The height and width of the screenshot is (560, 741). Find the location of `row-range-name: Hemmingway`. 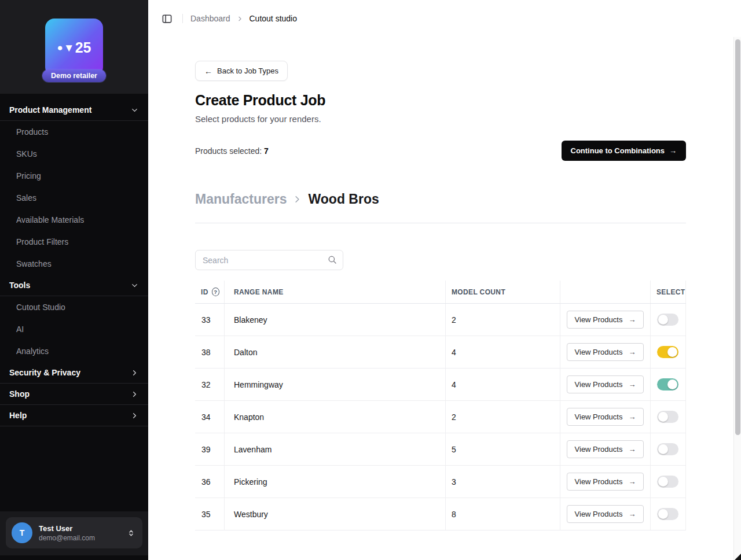

row-range-name: Hemmingway is located at coordinates (335, 384).